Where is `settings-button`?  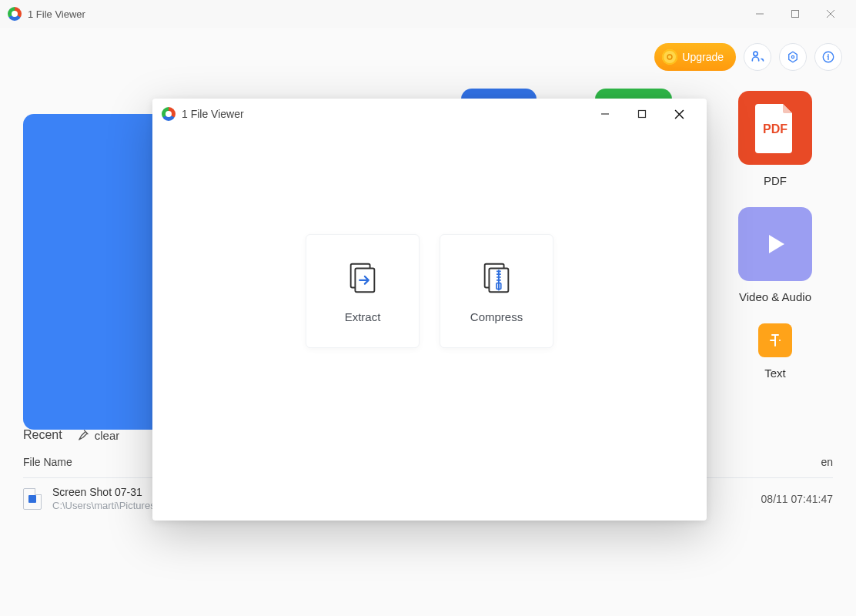 settings-button is located at coordinates (793, 57).